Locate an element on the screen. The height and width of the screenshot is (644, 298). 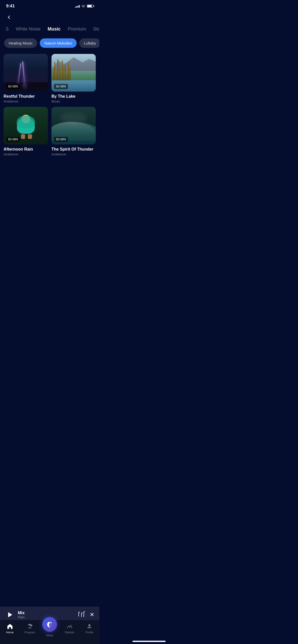
card-image-rain: 60 MIN is located at coordinates (26, 126).